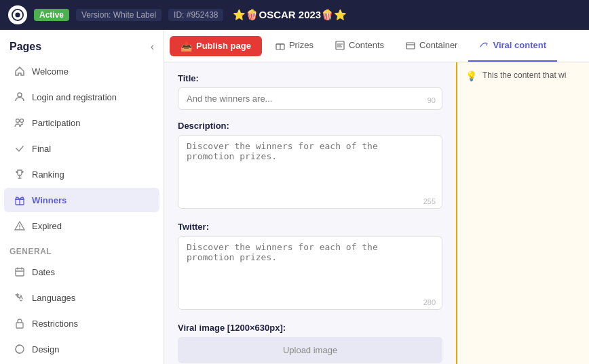 Image resolution: width=589 pixels, height=364 pixels. What do you see at coordinates (152, 47) in the screenshot?
I see `sidebar-collapse-button: ‹` at bounding box center [152, 47].